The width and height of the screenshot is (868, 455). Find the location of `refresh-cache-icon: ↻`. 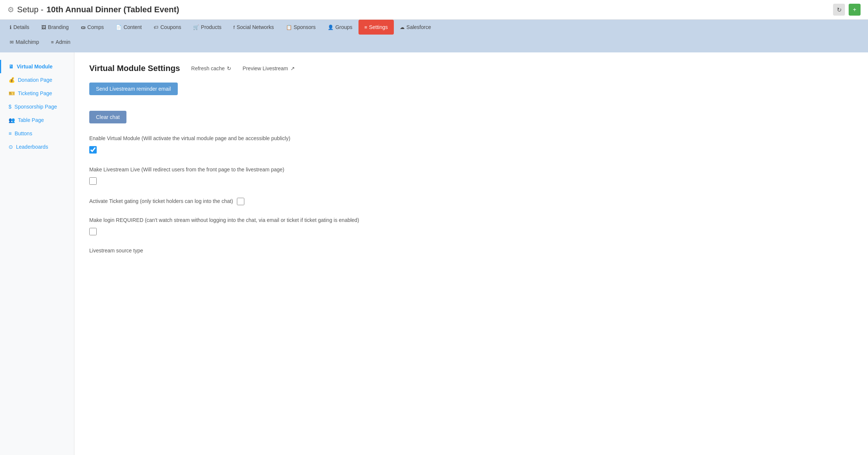

refresh-cache-icon: ↻ is located at coordinates (229, 68).